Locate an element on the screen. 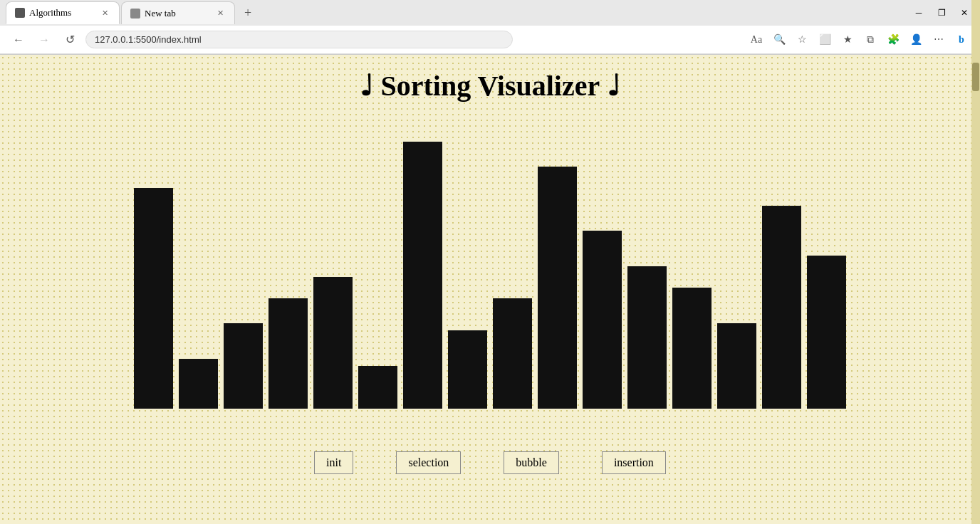 The image size is (980, 524). bing-button: b is located at coordinates (961, 40).